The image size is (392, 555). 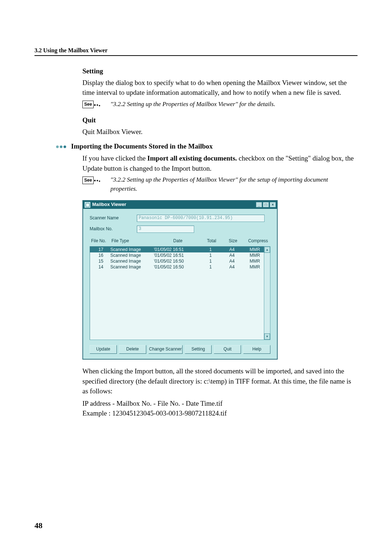 What do you see at coordinates (267, 293) in the screenshot?
I see `scrollbar: ▲ ▼` at bounding box center [267, 293].